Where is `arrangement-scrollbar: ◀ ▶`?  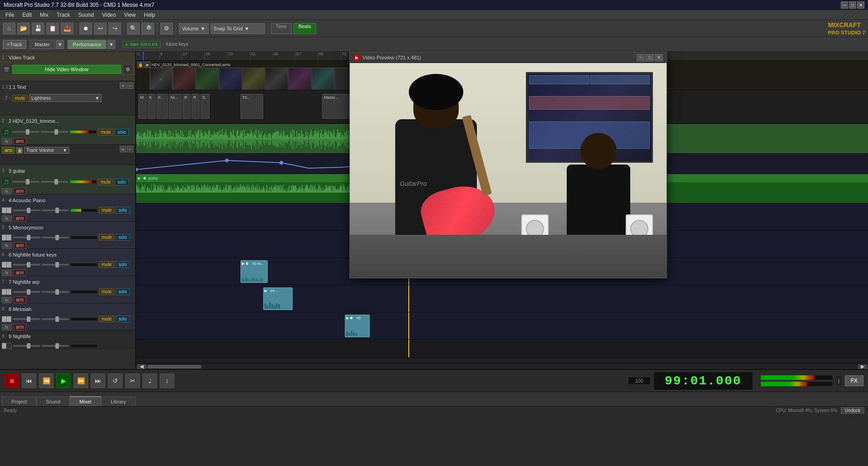 arrangement-scrollbar: ◀ ▶ is located at coordinates (502, 366).